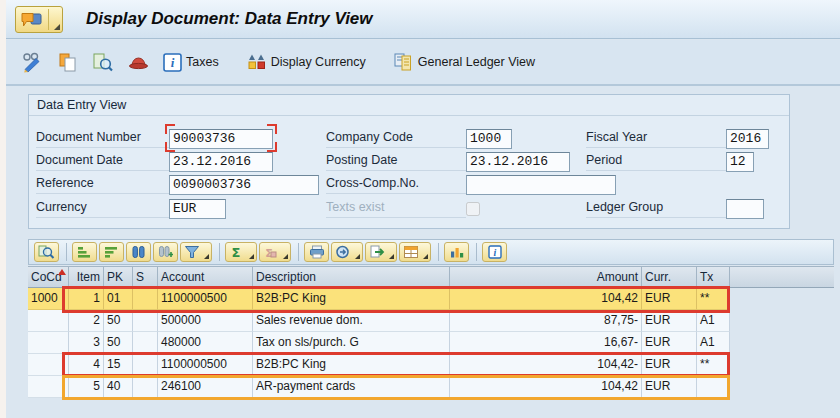 Image resolution: width=840 pixels, height=418 pixels. Describe the element at coordinates (352, 277) in the screenshot. I see `column-header-description: Description` at that location.